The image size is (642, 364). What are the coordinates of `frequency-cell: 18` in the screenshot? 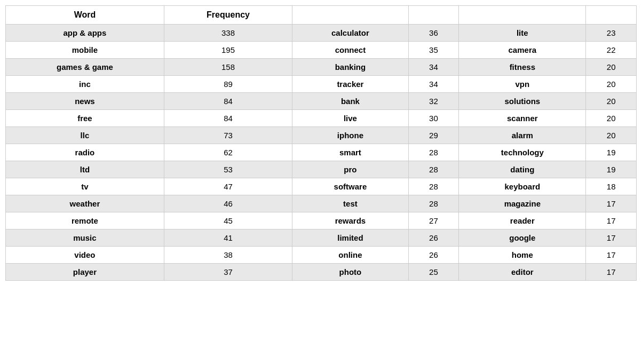 It's located at (612, 187).